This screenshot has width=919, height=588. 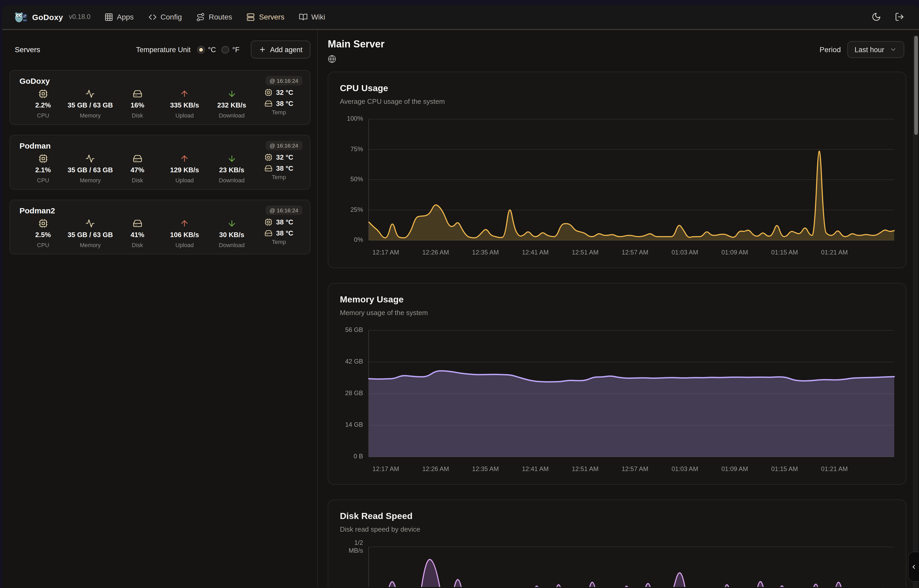 What do you see at coordinates (900, 17) in the screenshot?
I see `logout-icon` at bounding box center [900, 17].